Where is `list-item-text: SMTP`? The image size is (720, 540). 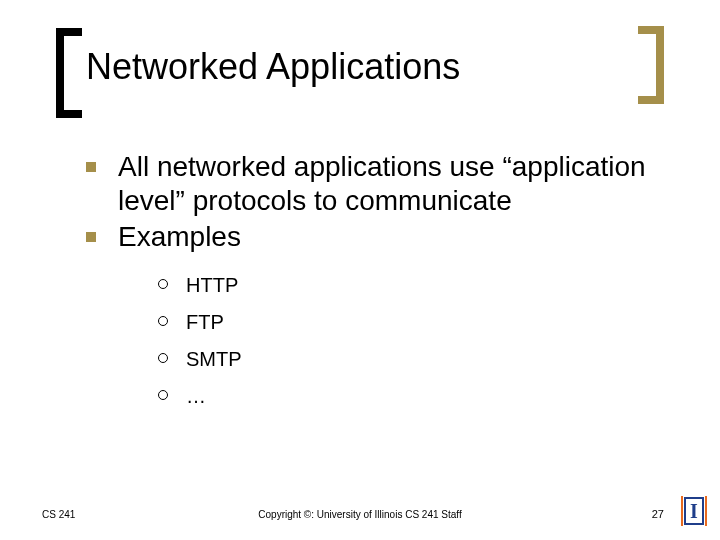
list-item-text: SMTP is located at coordinates (214, 360).